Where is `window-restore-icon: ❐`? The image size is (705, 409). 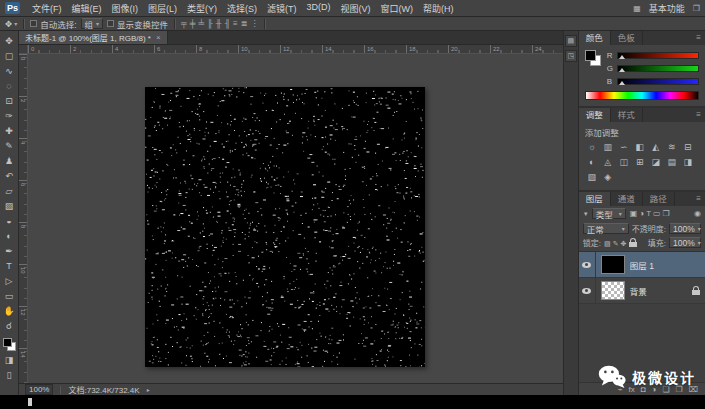 window-restore-icon: ❐ is located at coordinates (696, 8).